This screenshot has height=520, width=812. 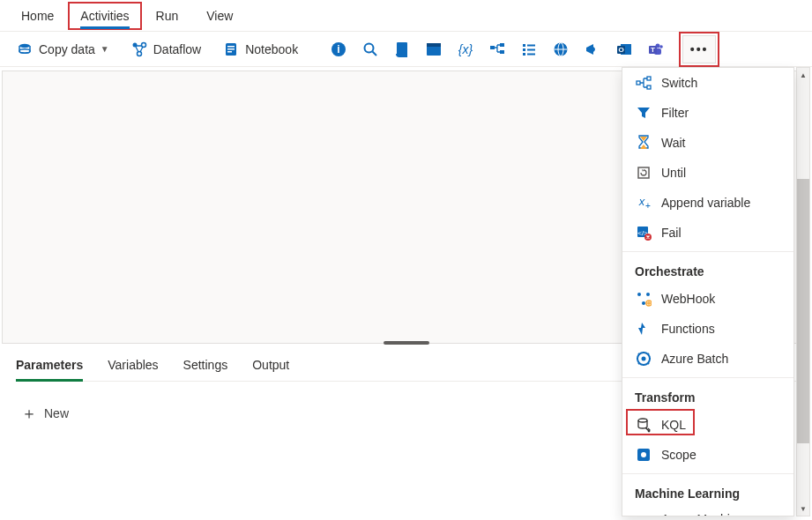 I want to click on tab-run: Run, so click(x=168, y=16).